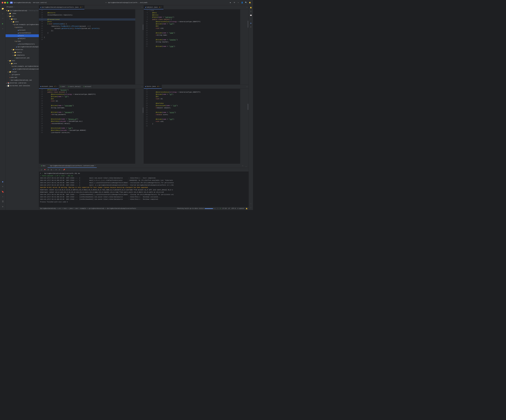 Image resolution: width=506 pixels, height=420 pixels. I want to click on minimize-button, so click(5, 3).